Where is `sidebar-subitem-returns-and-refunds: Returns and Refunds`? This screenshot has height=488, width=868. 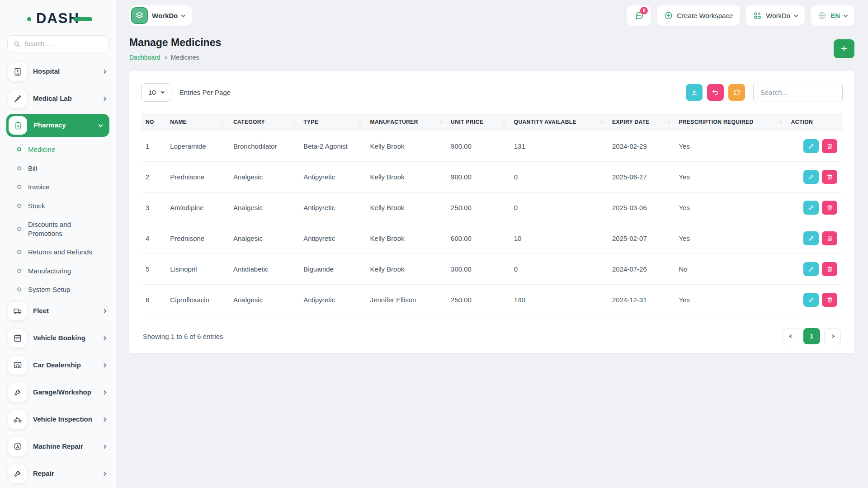 sidebar-subitem-returns-and-refunds: Returns and Refunds is located at coordinates (58, 252).